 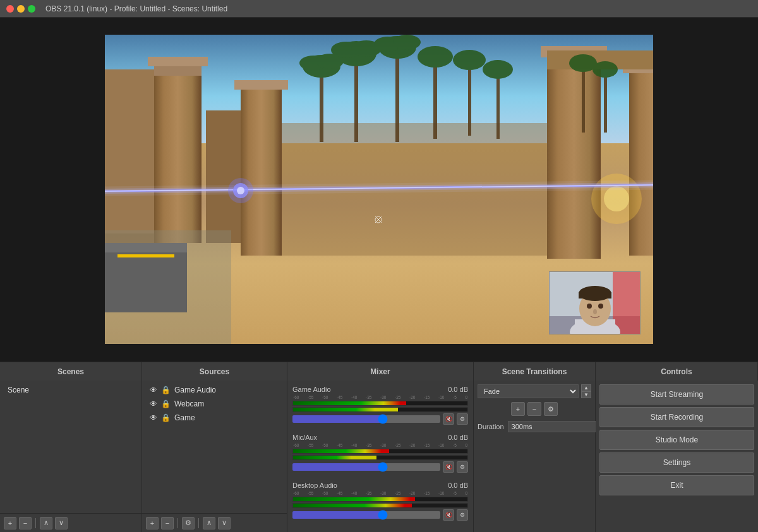 I want to click on add-transition-button: +, so click(x=518, y=409).